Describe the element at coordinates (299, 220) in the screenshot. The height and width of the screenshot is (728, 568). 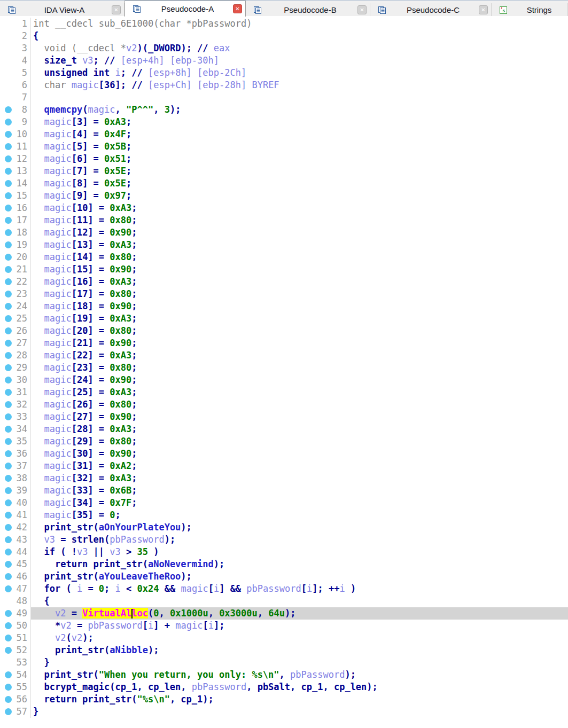
I see `code-text: magic[11] = 0x80;` at that location.